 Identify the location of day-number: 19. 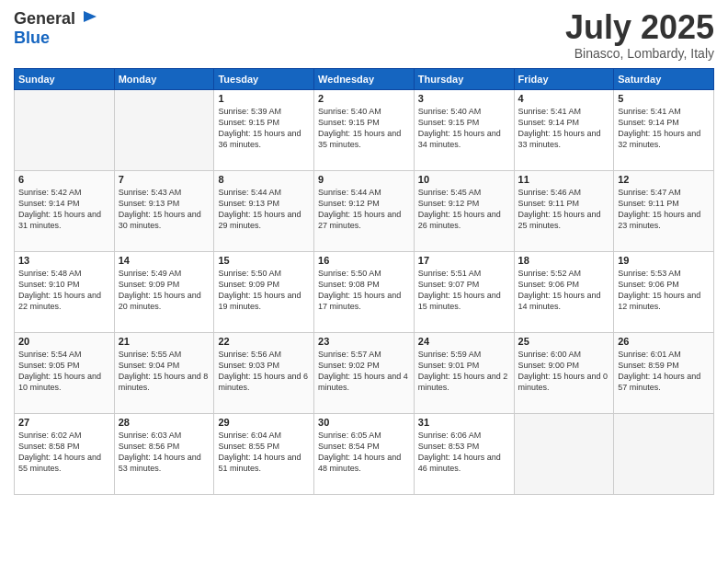
(664, 260).